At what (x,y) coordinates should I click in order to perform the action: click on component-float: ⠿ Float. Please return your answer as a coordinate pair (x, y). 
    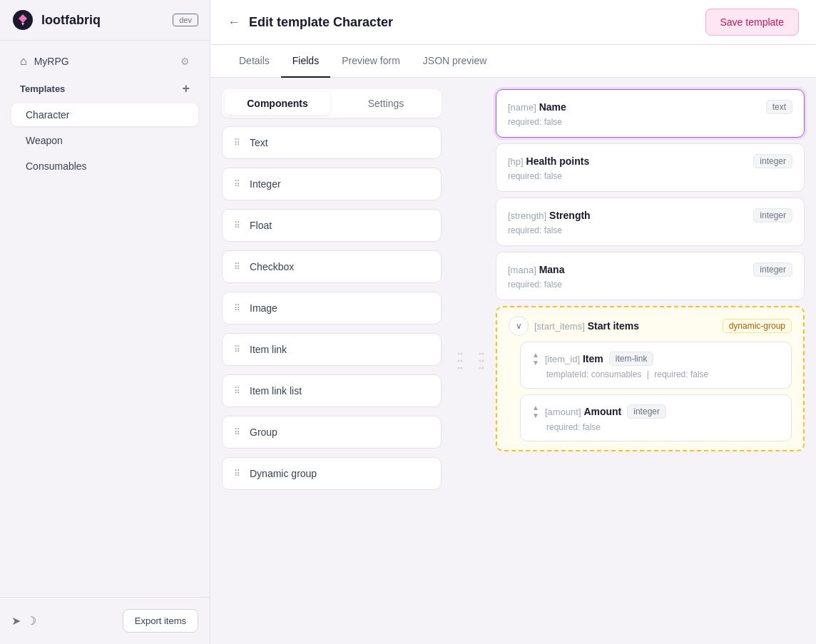
    Looking at the image, I should click on (332, 225).